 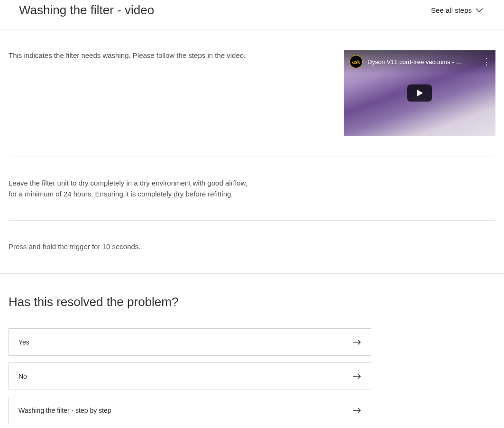 What do you see at coordinates (252, 302) in the screenshot?
I see `resolution-heading: Has this resolved the problem?` at bounding box center [252, 302].